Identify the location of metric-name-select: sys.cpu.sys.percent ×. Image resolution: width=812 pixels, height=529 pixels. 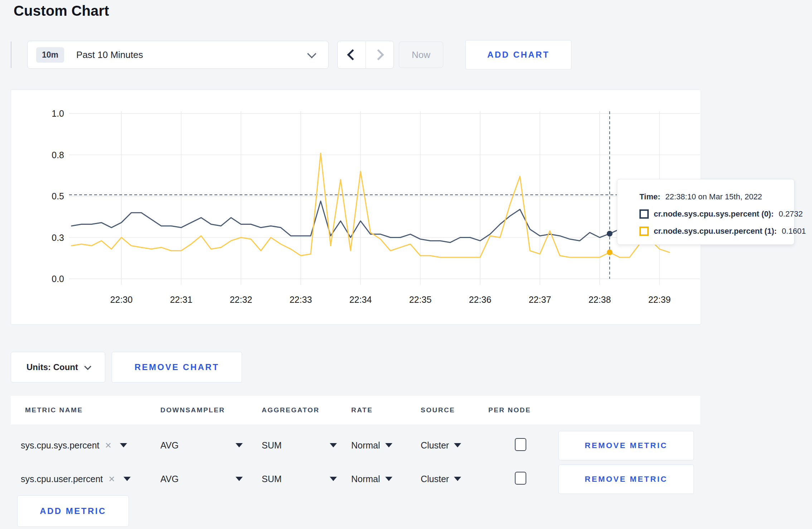
(74, 445).